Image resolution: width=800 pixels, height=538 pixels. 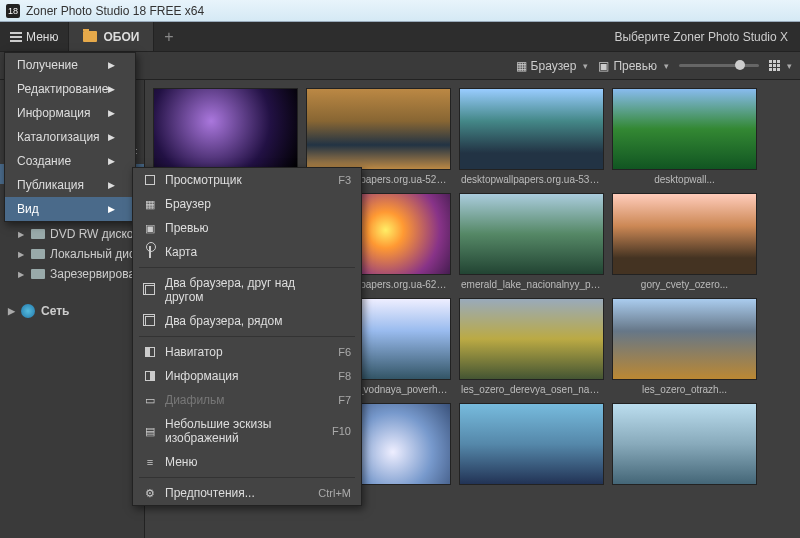 I want to click on thumbnail-size-slider, so click(x=719, y=66).